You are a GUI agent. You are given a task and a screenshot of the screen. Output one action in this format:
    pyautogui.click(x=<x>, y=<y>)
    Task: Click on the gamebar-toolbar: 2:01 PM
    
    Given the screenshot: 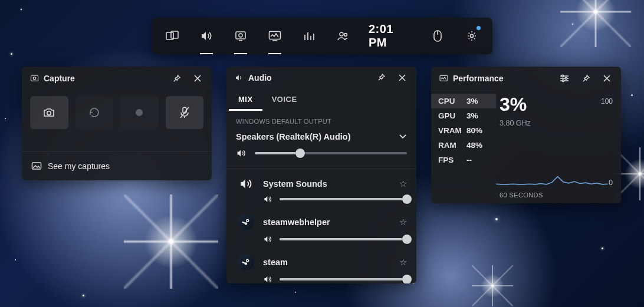 What is the action you would take?
    pyautogui.click(x=322, y=36)
    